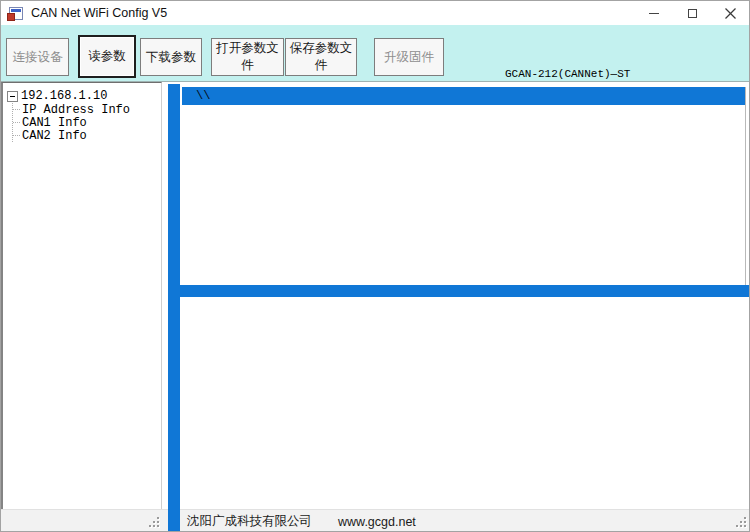 The image size is (750, 532). I want to click on tree-node-label: CAN2 Info, so click(54, 136).